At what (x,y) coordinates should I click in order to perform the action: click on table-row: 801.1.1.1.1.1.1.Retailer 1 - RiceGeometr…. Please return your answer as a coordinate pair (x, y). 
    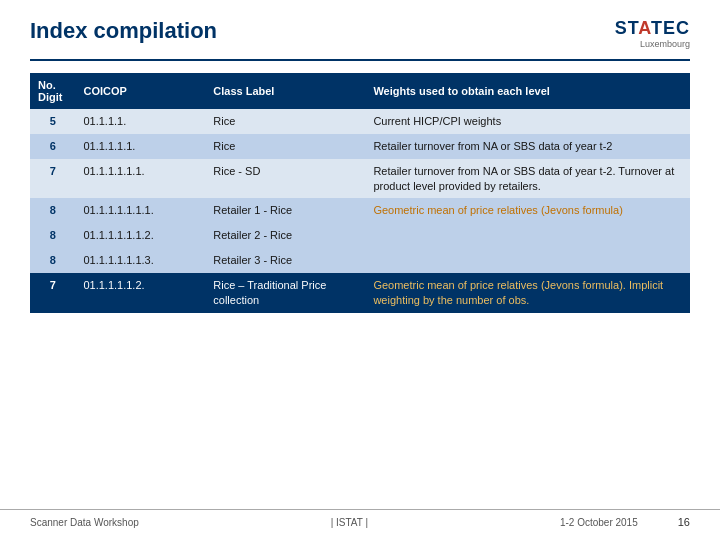
    Looking at the image, I should click on (360, 210).